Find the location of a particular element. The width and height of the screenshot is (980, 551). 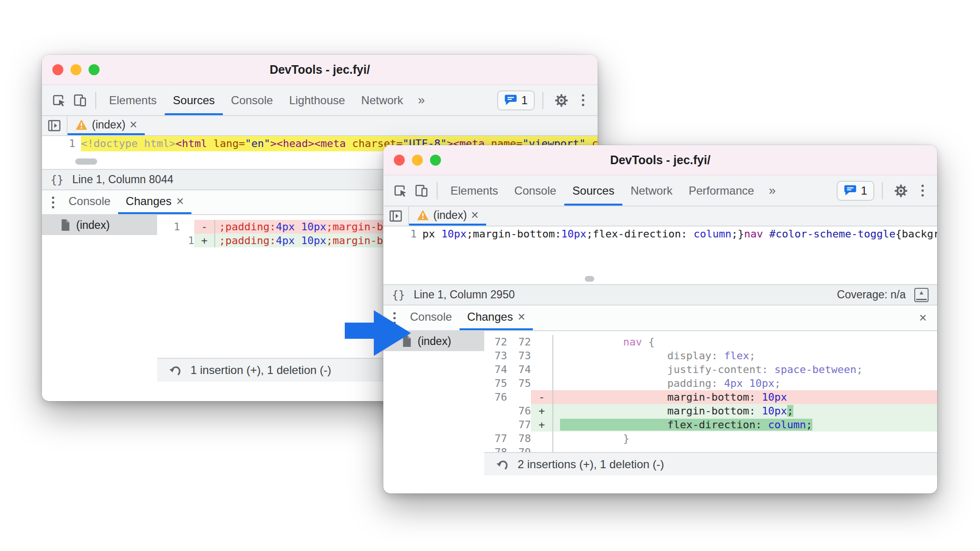

splitter-handle is located at coordinates (590, 279).